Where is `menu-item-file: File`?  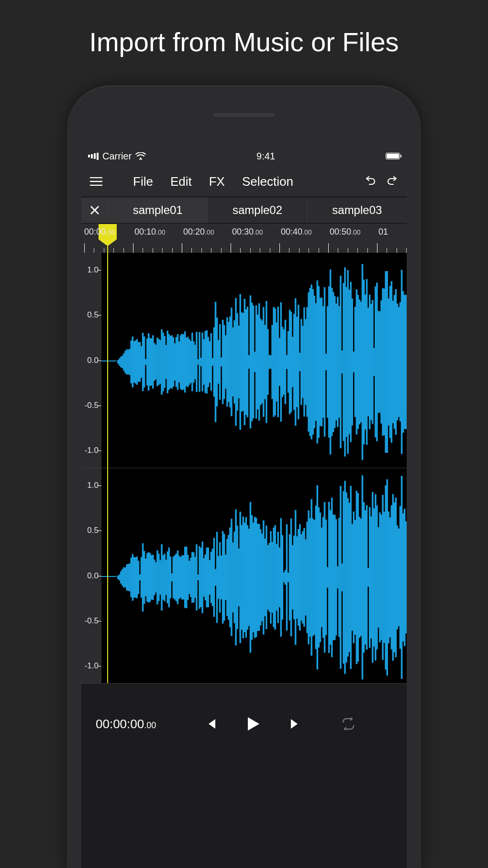 menu-item-file: File is located at coordinates (143, 182).